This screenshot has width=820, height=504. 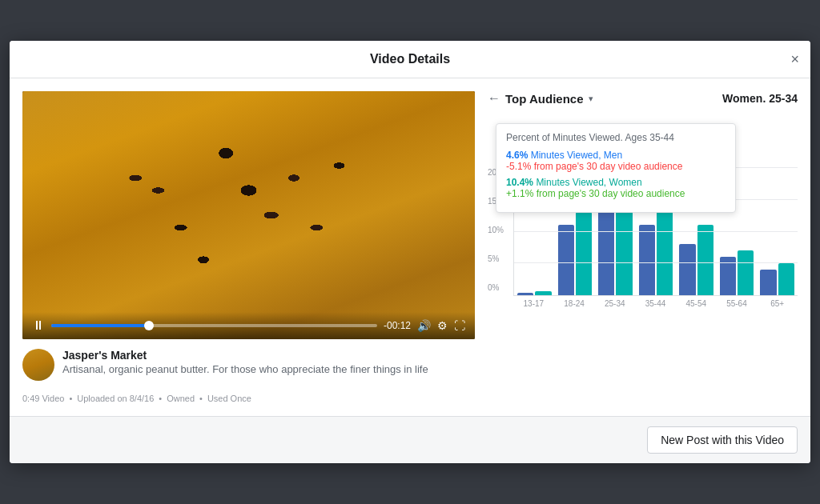 What do you see at coordinates (519, 166) in the screenshot?
I see `men-change: -5.1%` at bounding box center [519, 166].